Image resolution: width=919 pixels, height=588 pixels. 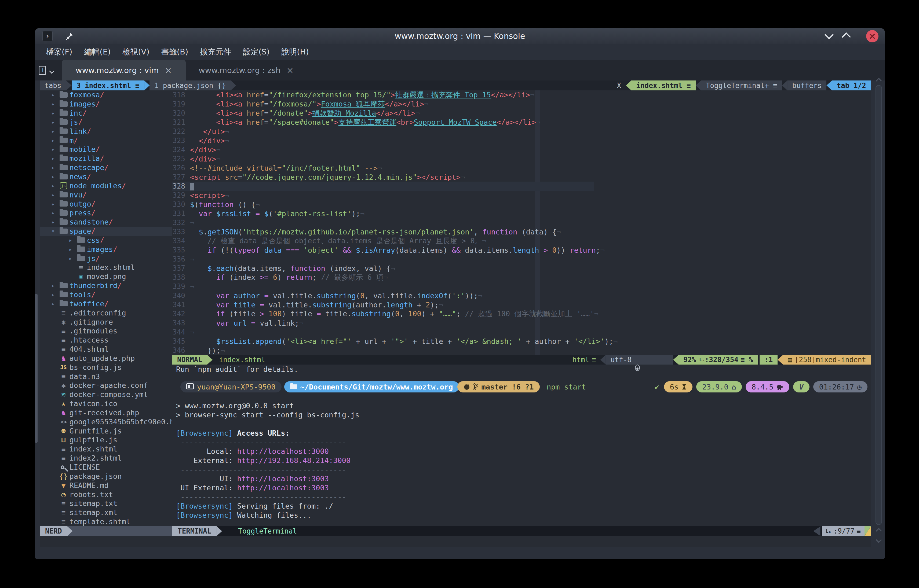 I want to click on tree-item-label: .gitignore, so click(x=92, y=322).